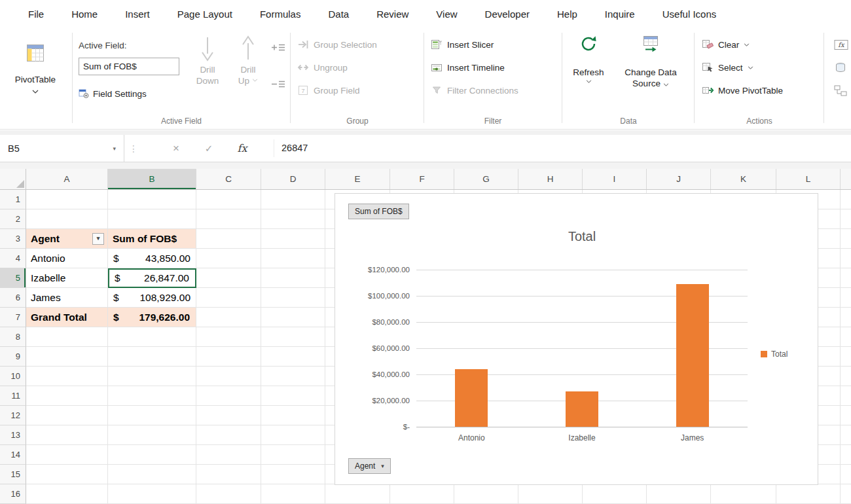  I want to click on ribbon-group-calculations-partial: fx, so click(841, 79).